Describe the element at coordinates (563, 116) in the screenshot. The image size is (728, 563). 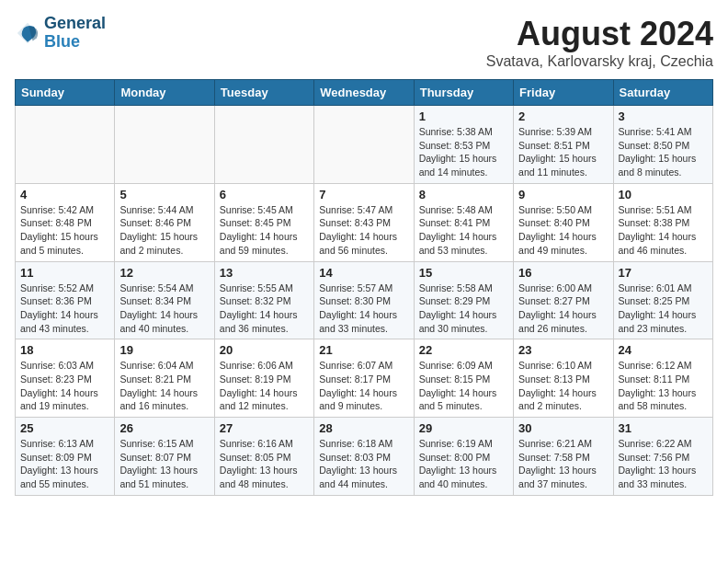
I see `day-number: 2` at that location.